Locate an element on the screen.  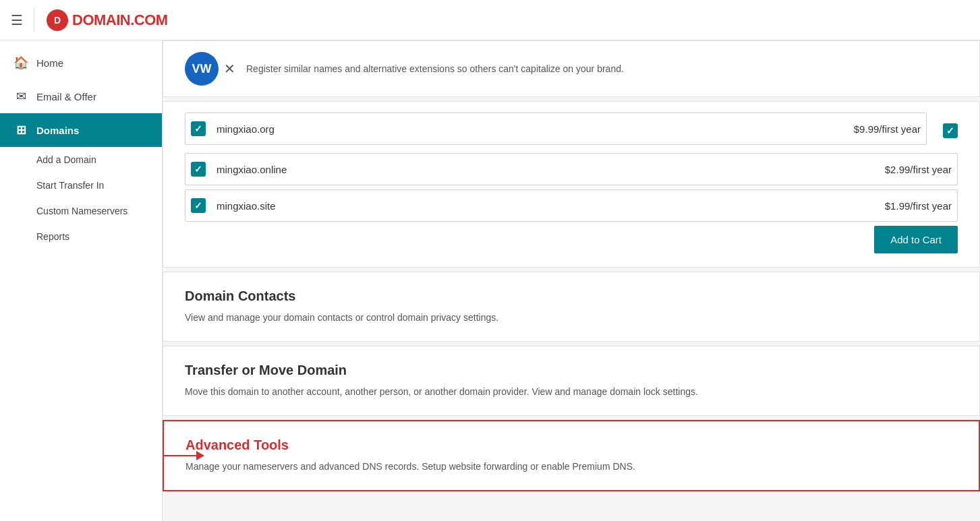
transfer-domain-desc: Move this domain to another account, ano… is located at coordinates (571, 392).